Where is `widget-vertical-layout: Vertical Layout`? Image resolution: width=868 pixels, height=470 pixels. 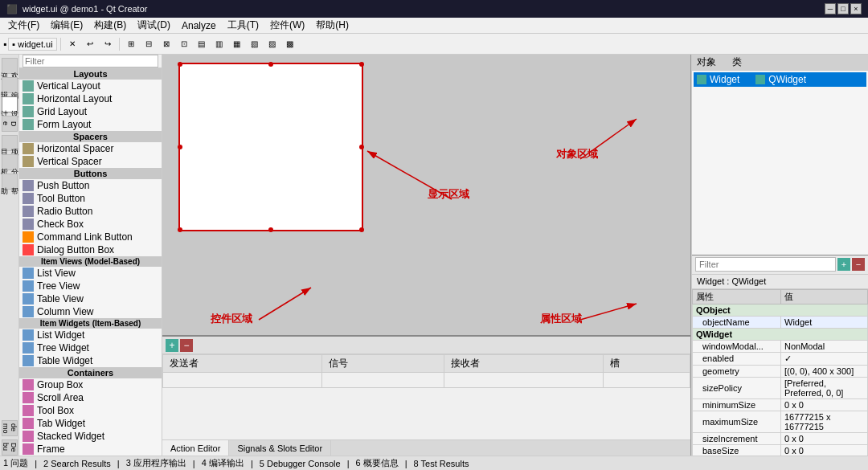 widget-vertical-layout: Vertical Layout is located at coordinates (90, 86).